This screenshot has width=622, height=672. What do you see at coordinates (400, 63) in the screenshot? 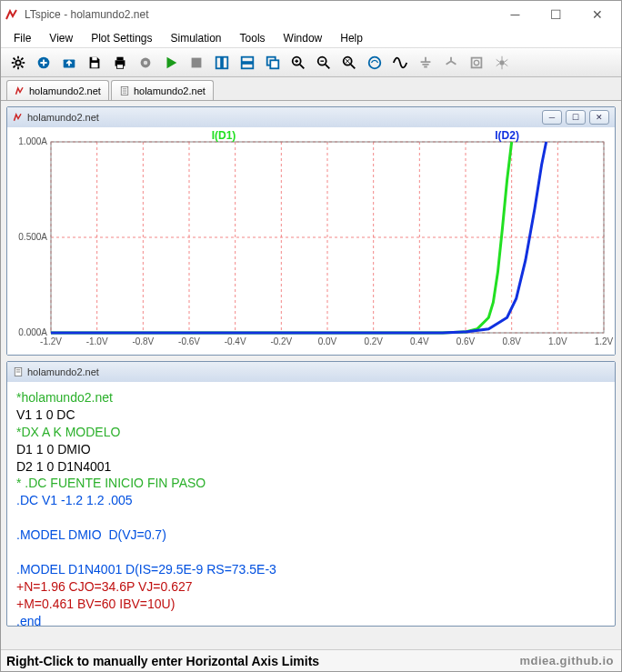
I see `sine-icon` at bounding box center [400, 63].